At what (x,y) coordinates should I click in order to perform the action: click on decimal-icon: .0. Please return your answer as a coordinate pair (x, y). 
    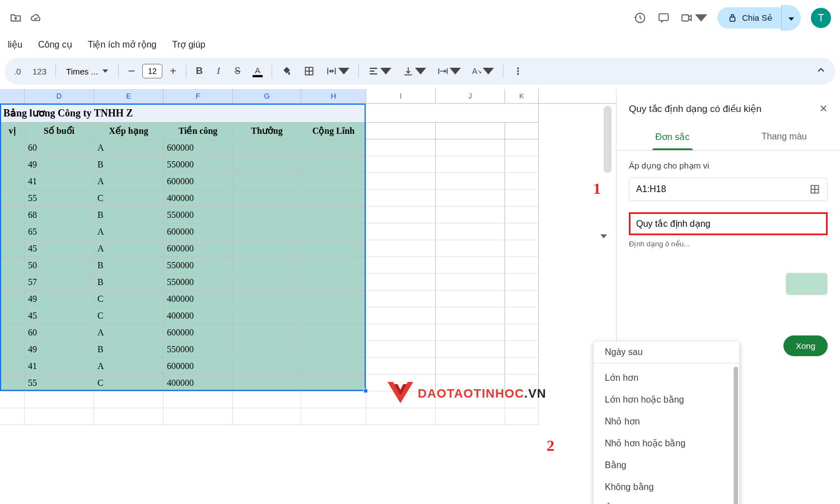
    Looking at the image, I should click on (17, 71).